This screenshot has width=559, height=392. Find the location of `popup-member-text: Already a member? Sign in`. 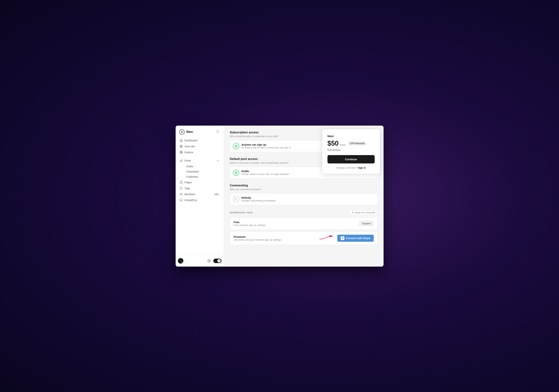

popup-member-text: Already a member? Sign in is located at coordinates (351, 168).